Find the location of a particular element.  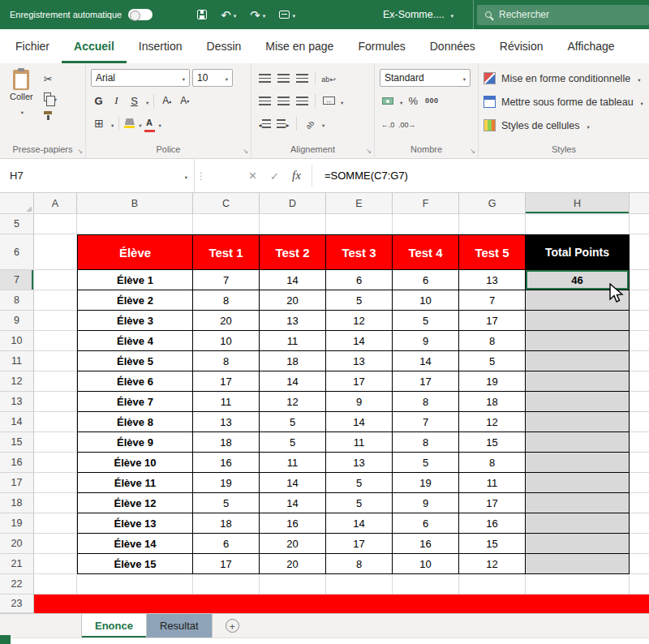

ribbon-tab-mise-en-page: Mise en page is located at coordinates (299, 46).